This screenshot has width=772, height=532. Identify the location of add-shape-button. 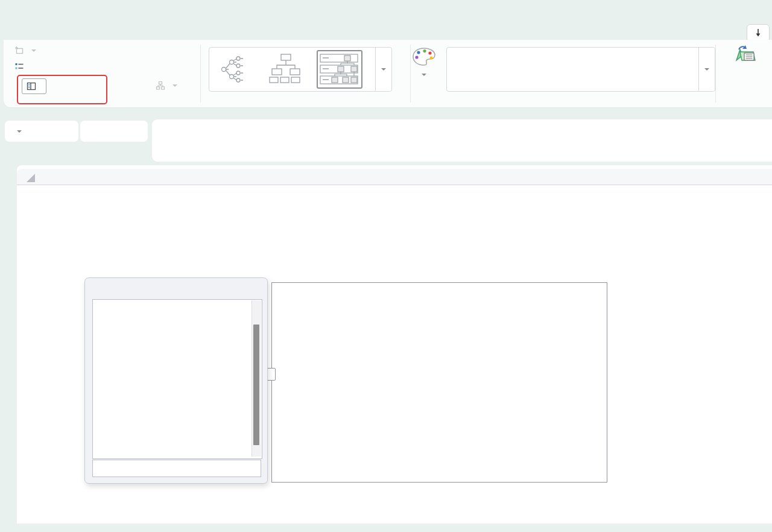
(25, 51).